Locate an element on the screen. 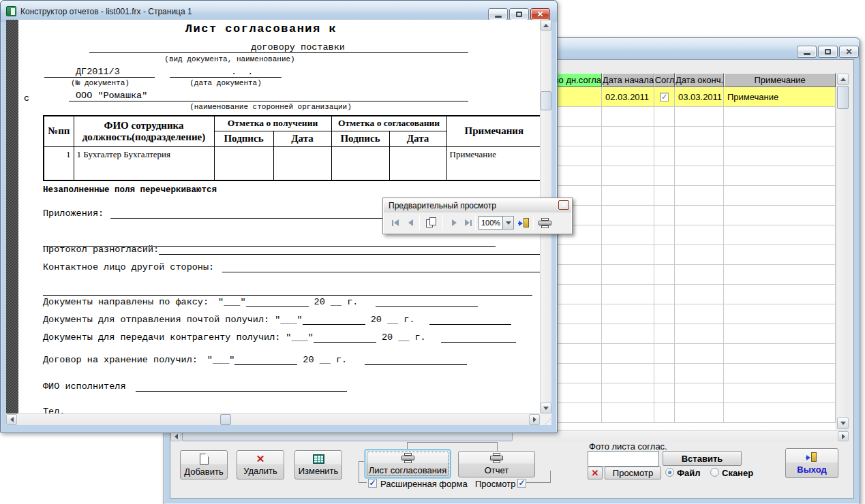 This screenshot has height=504, width=865. preview-scroll-right-button is located at coordinates (534, 420).